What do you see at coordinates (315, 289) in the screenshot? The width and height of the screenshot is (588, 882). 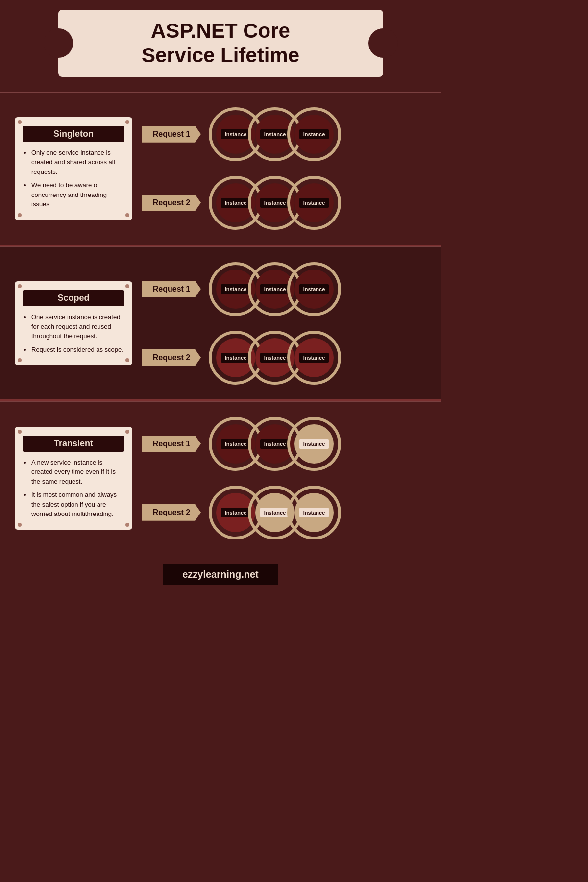 I see `scoped-r1-instance3: Instance` at bounding box center [315, 289].